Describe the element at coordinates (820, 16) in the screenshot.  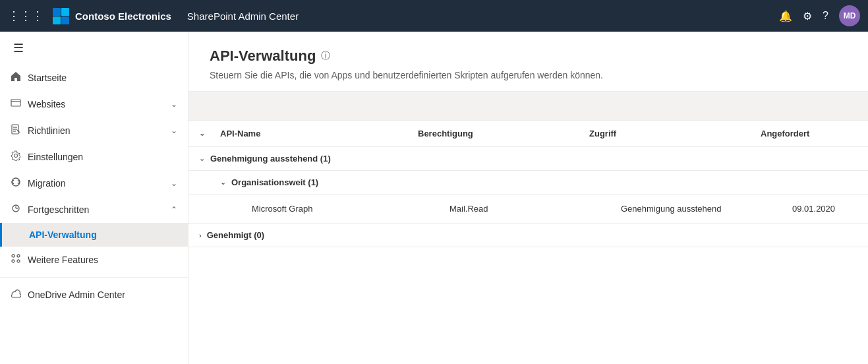
I see `topbar-actions: 🔔 ⚙ ? MD` at that location.